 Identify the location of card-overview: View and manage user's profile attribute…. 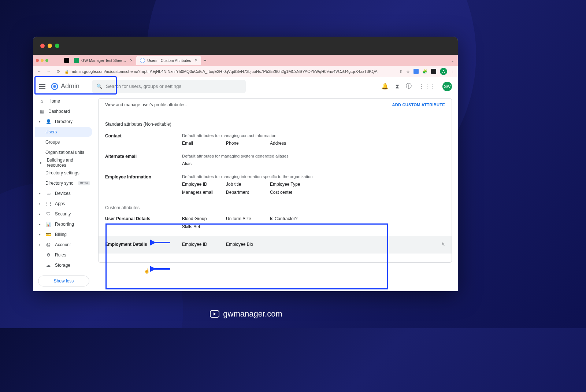
(146, 105).